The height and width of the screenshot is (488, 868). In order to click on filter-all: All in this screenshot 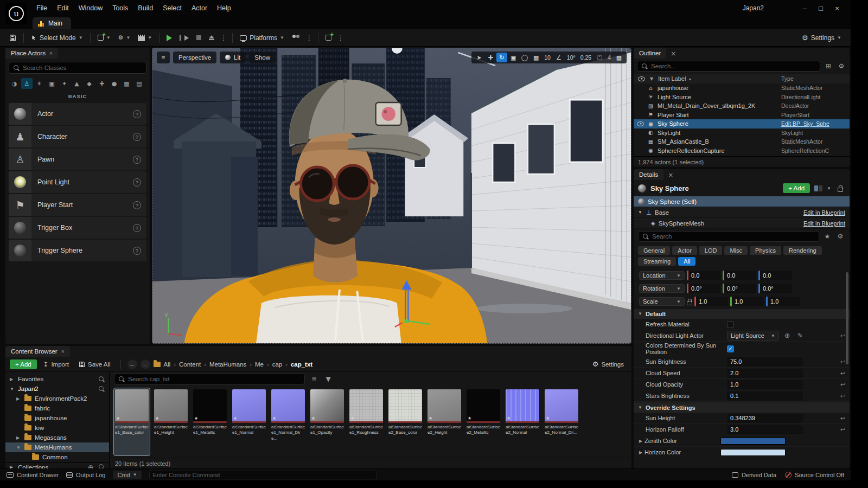, I will do `click(687, 261)`.